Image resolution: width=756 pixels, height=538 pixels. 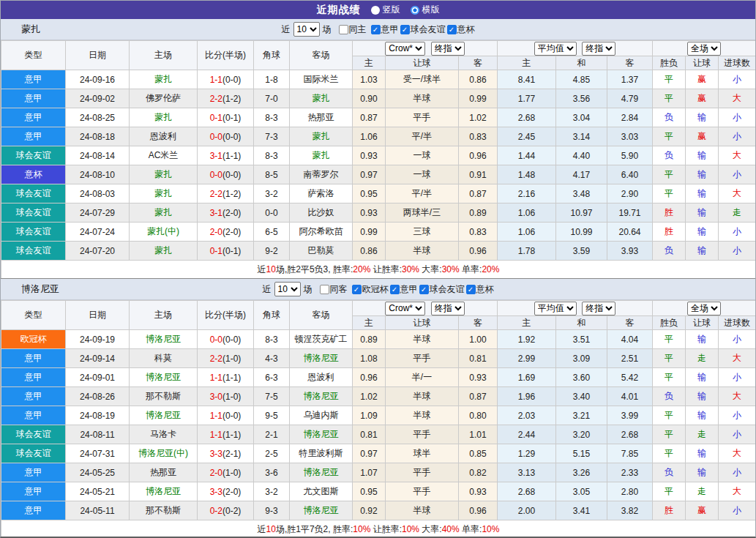 What do you see at coordinates (379, 175) in the screenshot?
I see `match-row: 意杯24-08-10蒙扎0-0(0-0)8-5南蒂罗尔0.97一球0.911.4…` at bounding box center [379, 175].